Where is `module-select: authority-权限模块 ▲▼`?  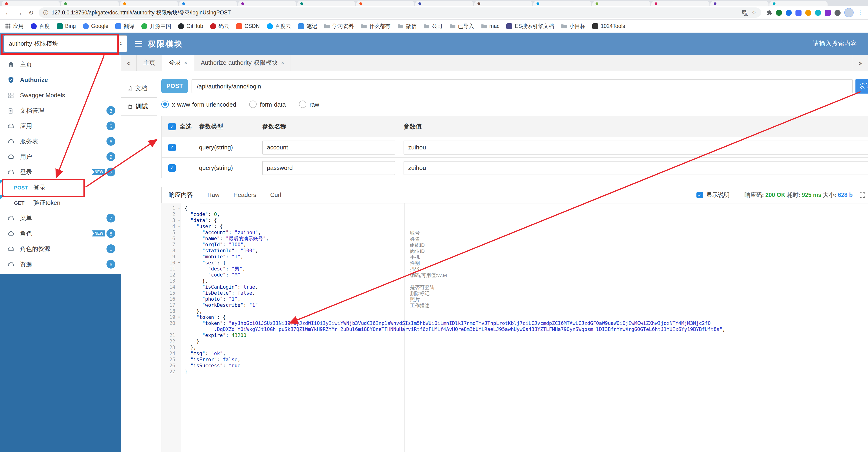
module-select: authority-权限模块 ▲▼ is located at coordinates (65, 44).